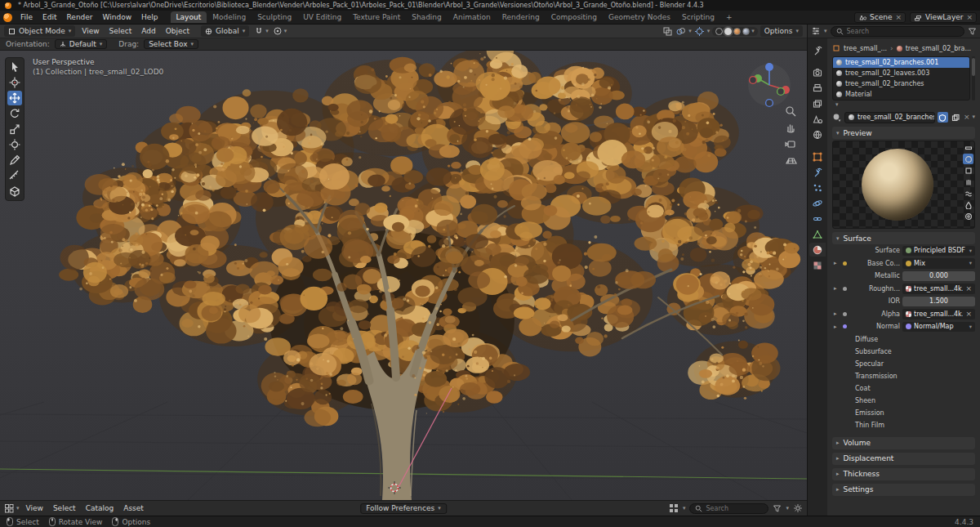 The width and height of the screenshot is (980, 527). Describe the element at coordinates (939, 252) in the screenshot. I see `input-value-widget: Principled BSDF × ▾` at that location.